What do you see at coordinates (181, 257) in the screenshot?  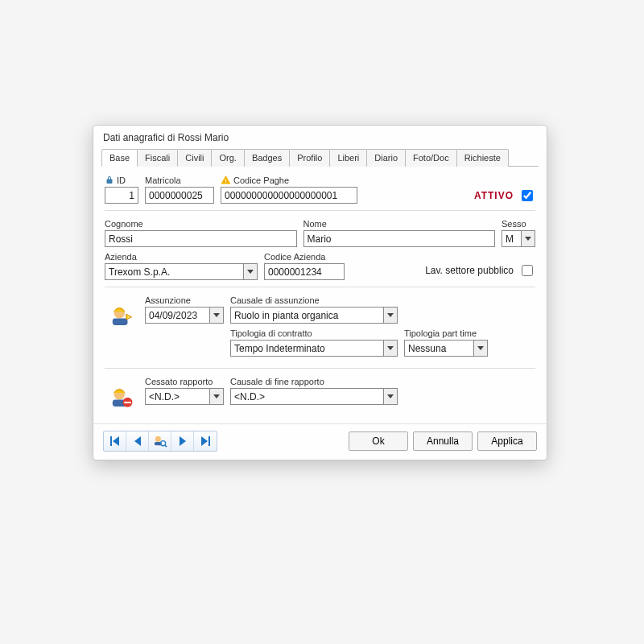 I see `azienda-label: Azienda` at bounding box center [181, 257].